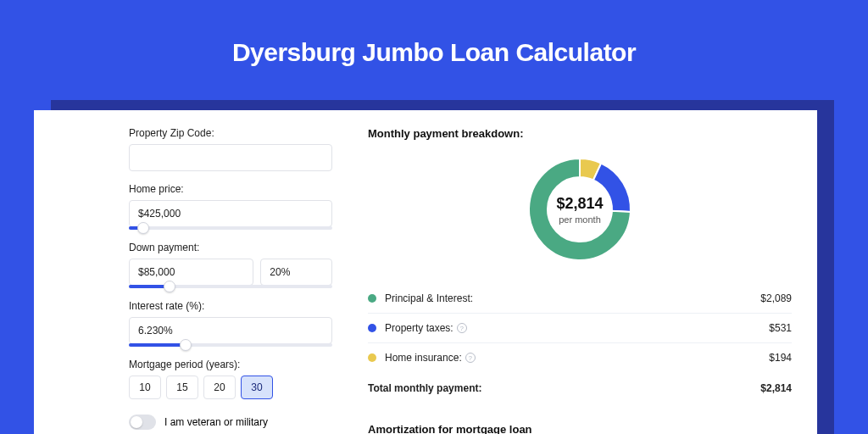 The height and width of the screenshot is (434, 868). What do you see at coordinates (780, 328) in the screenshot?
I see `legend-amount: $531` at bounding box center [780, 328].